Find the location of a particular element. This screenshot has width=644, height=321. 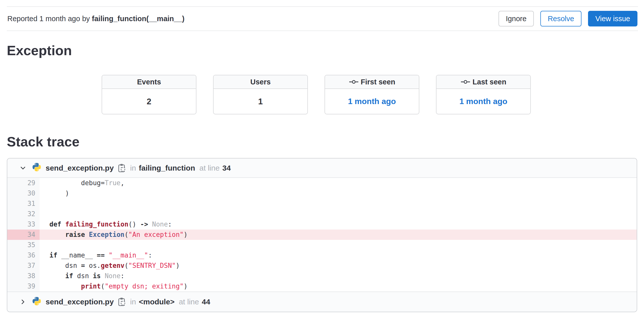

code-token: os. is located at coordinates (93, 266).